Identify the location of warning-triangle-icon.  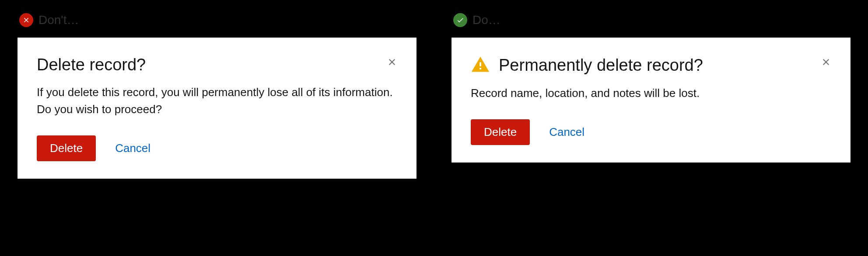
(480, 66).